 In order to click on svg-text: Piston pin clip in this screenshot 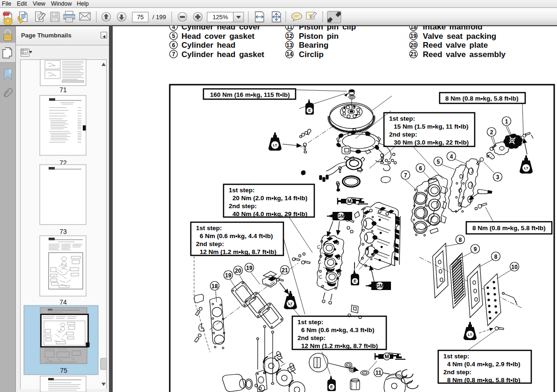, I will do `click(327, 29)`.